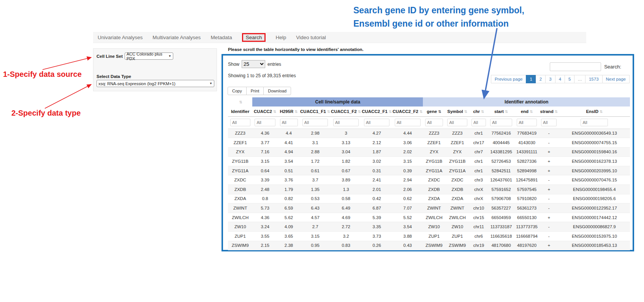  What do you see at coordinates (377, 218) in the screenshot?
I see `table-cell: 5.39` at bounding box center [377, 218].